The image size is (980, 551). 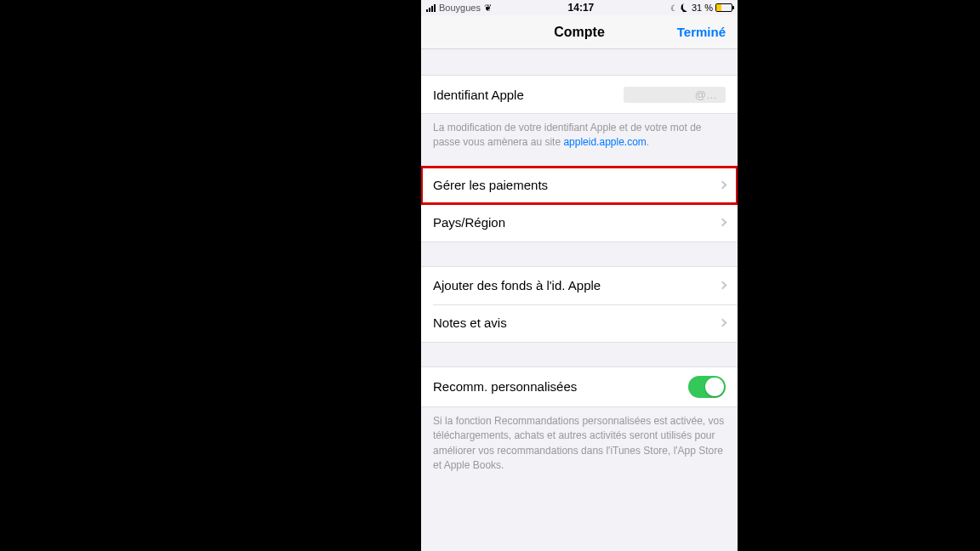 What do you see at coordinates (707, 387) in the screenshot?
I see `personalized-toggle` at bounding box center [707, 387].